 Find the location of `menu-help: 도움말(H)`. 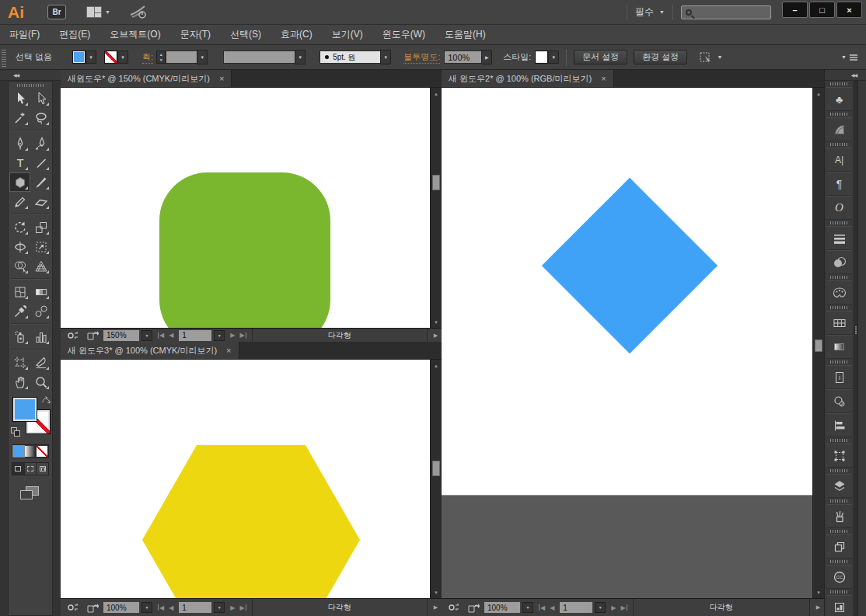

menu-help: 도움말(H) is located at coordinates (465, 34).